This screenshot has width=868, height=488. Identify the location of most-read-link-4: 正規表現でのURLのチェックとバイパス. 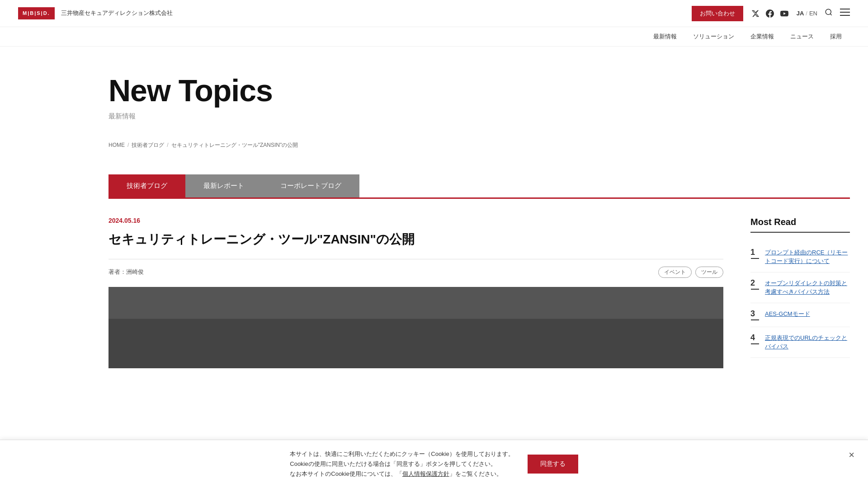
(807, 343).